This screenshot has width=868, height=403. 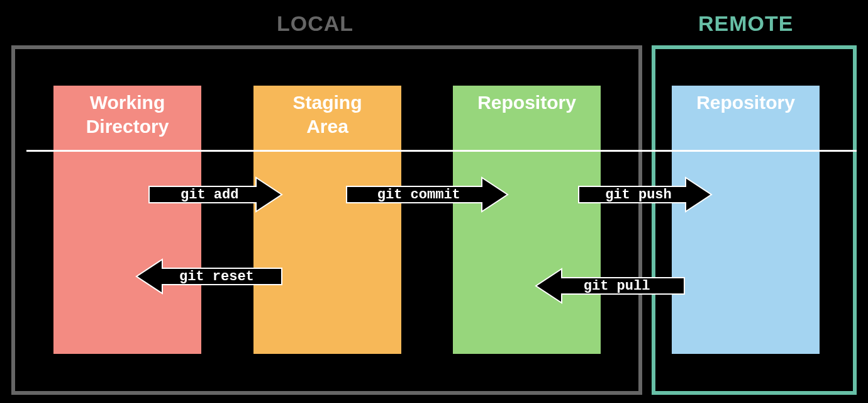 I want to click on git-pull-arrow: git pull, so click(x=610, y=286).